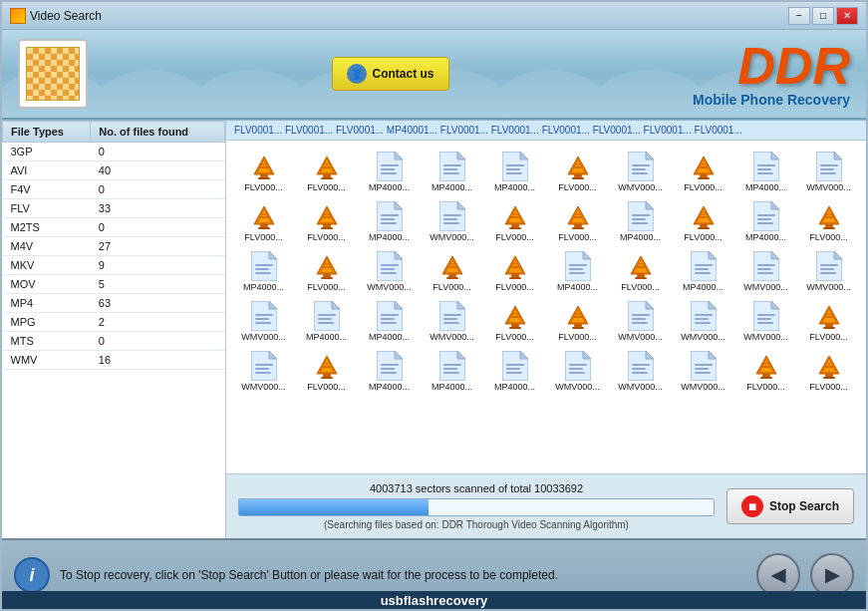 The width and height of the screenshot is (868, 611). What do you see at coordinates (114, 303) in the screenshot?
I see `table-row: MP463` at bounding box center [114, 303].